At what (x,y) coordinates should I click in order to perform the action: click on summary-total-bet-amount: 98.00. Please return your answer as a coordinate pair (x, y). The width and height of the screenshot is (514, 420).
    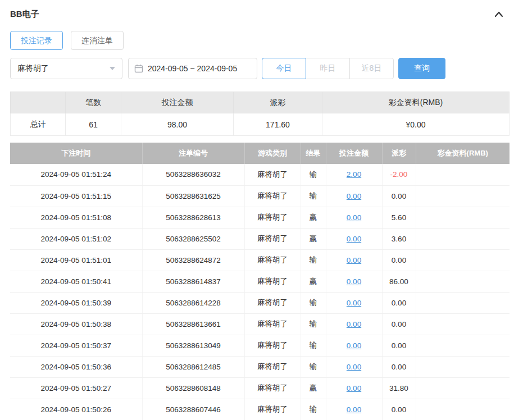
    Looking at the image, I should click on (178, 125).